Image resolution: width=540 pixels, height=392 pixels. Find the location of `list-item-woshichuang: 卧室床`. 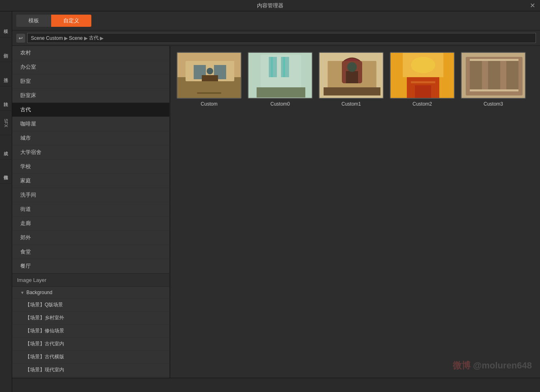

list-item-woshichuang: 卧室床 is located at coordinates (91, 96).